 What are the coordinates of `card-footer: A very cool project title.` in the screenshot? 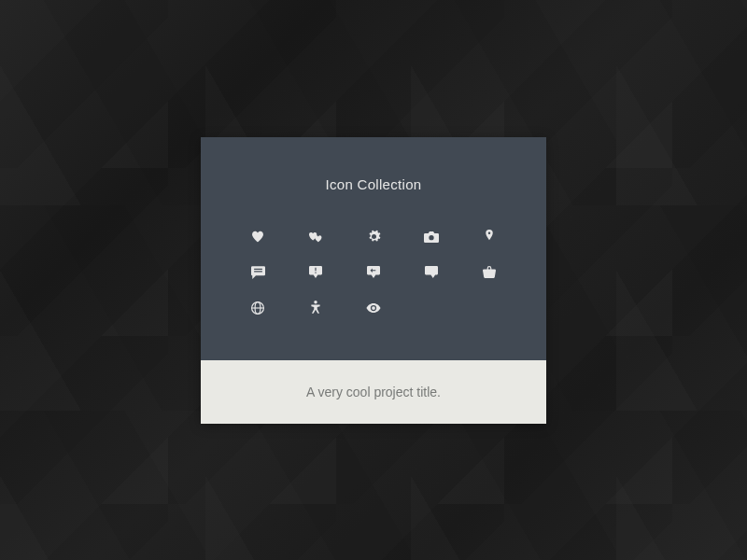 It's located at (374, 392).